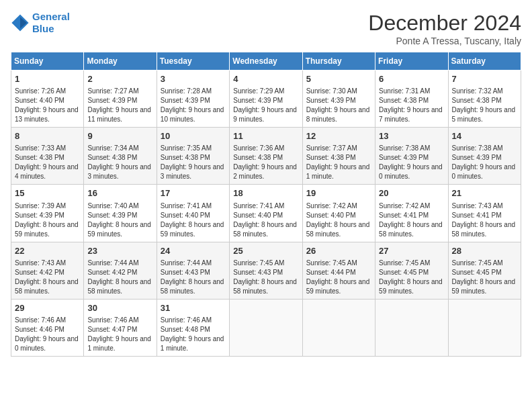 This screenshot has width=532, height=411. What do you see at coordinates (120, 277) in the screenshot?
I see `day-info: Sunrise: 7:44 AMSunset: 4:42 PMDaylight:…` at bounding box center [120, 277].